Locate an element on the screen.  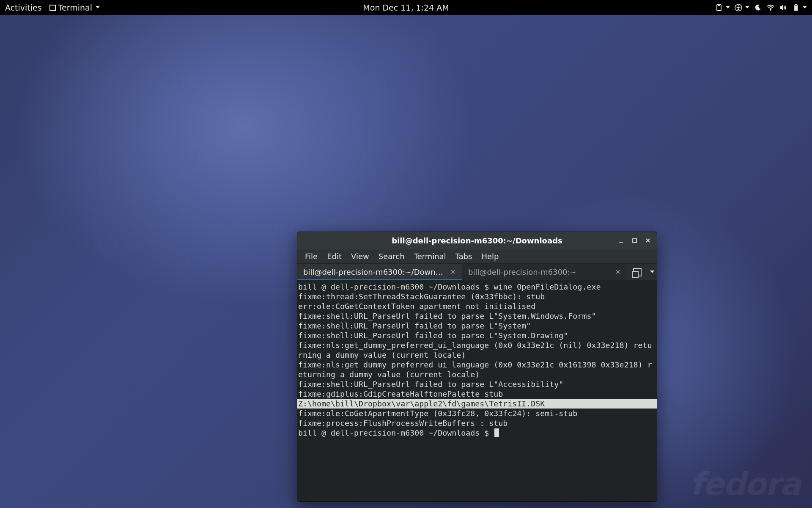
accessibility-indicator is located at coordinates (742, 8).